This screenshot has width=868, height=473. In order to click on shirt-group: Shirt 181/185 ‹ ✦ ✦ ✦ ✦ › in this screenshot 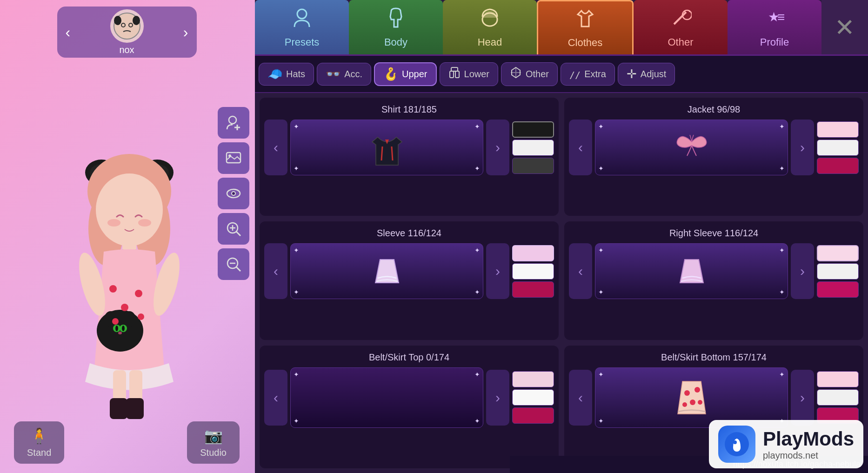, I will do `click(409, 157)`.